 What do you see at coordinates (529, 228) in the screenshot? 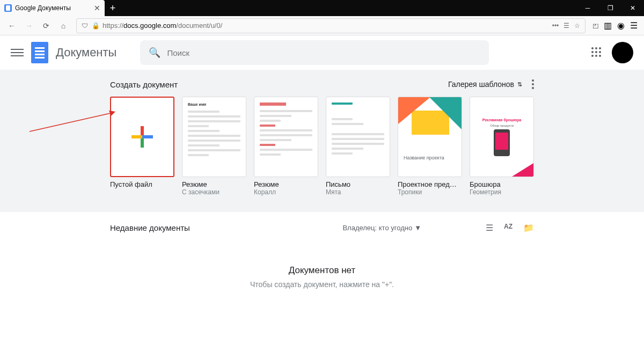
I see `folder-picker-icon: 📁` at bounding box center [529, 228].